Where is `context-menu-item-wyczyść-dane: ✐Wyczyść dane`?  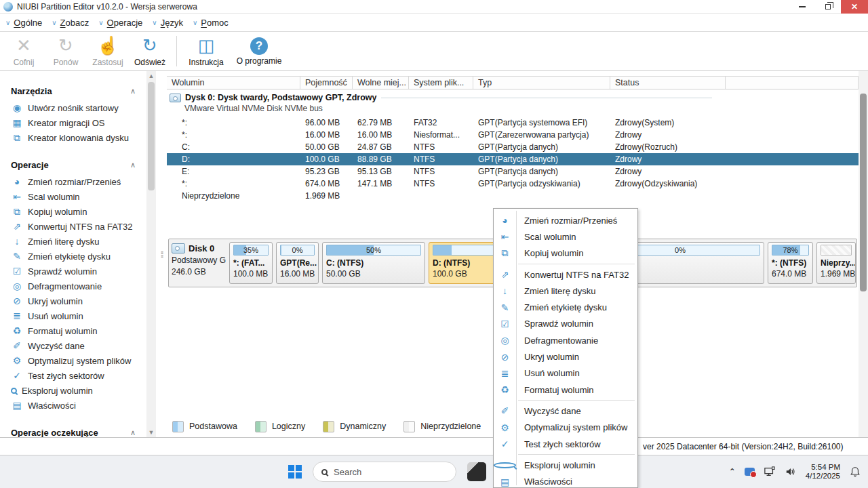
context-menu-item-wyczyść-dane: ✐Wyczyść dane is located at coordinates (566, 411).